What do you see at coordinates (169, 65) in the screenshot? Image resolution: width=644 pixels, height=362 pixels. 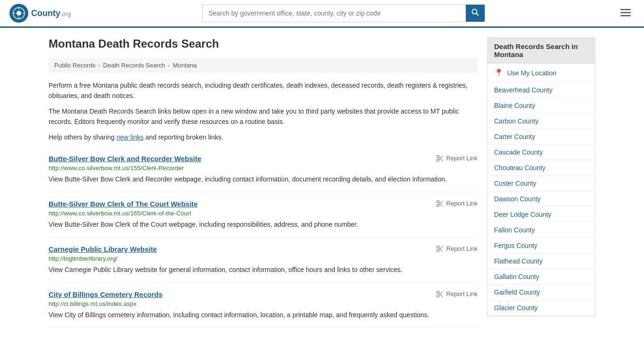 I see `breadcrumb-sep-2: ›` at bounding box center [169, 65].